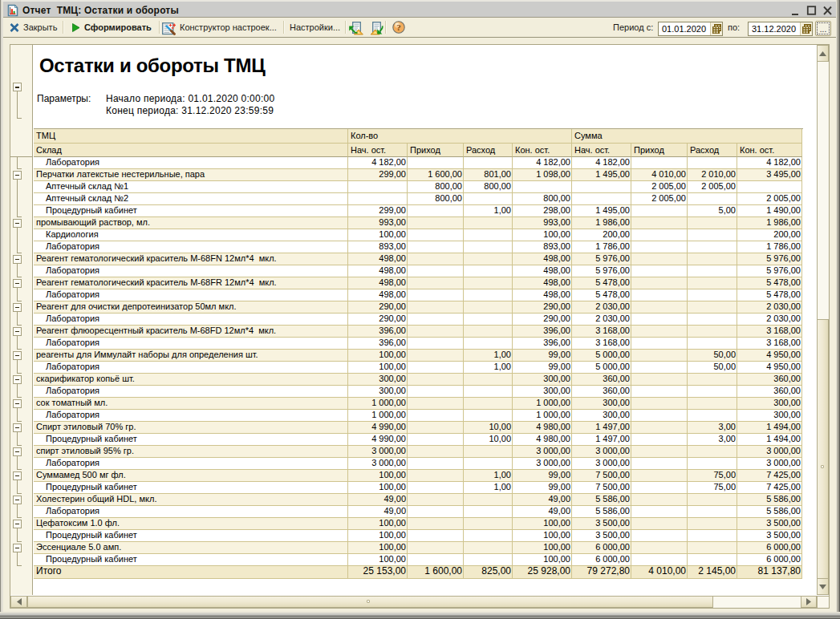  What do you see at coordinates (770, 428) in the screenshot?
I see `row-value: 1 494,00` at bounding box center [770, 428].